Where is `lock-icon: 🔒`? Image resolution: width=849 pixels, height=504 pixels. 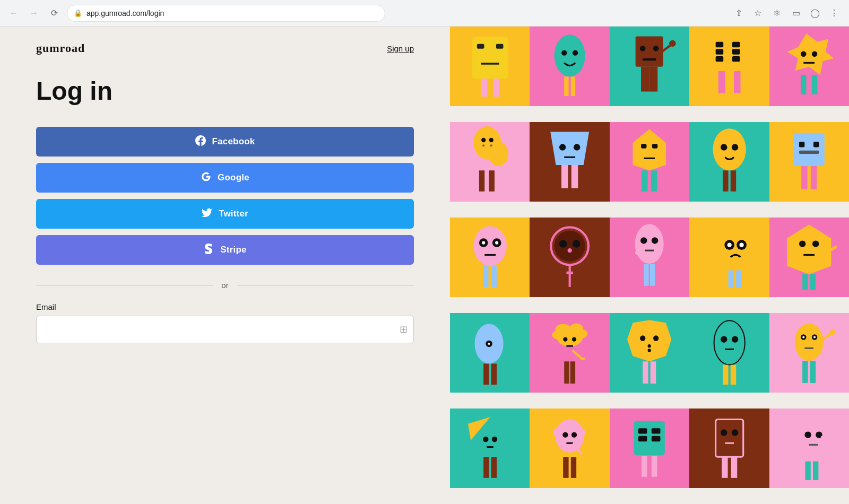
lock-icon: 🔒 is located at coordinates (78, 13).